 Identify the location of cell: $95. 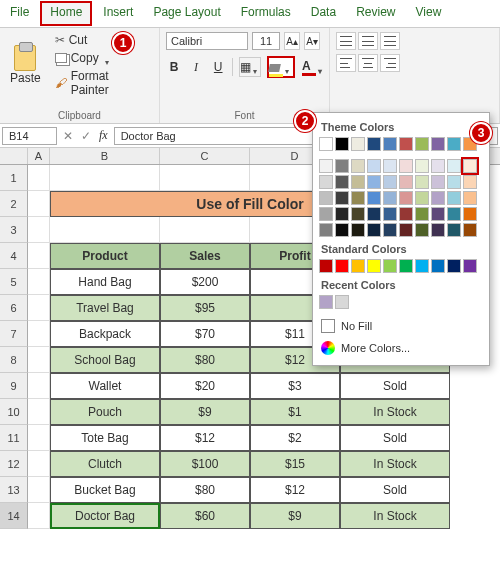
(205, 308).